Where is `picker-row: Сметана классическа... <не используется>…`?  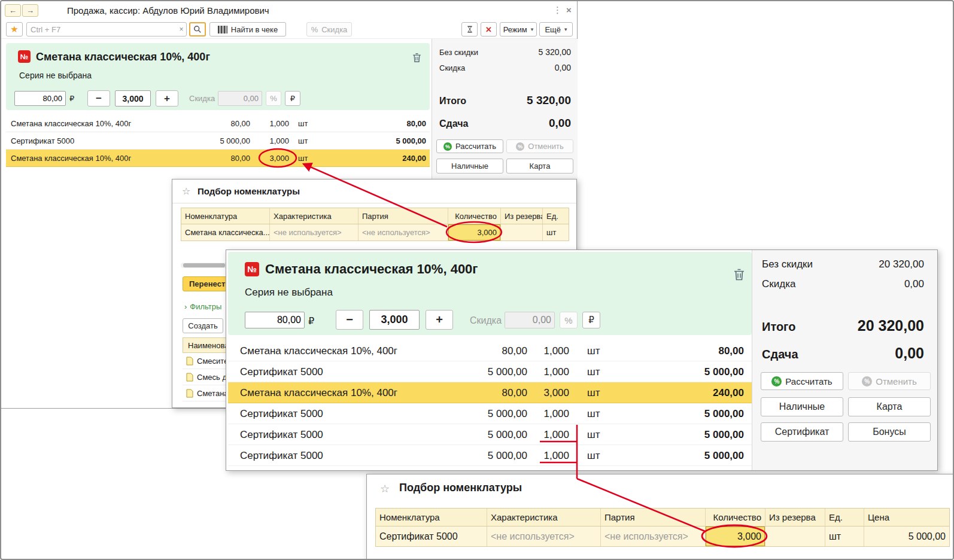 picker-row: Сметана классическа... <не используется>… is located at coordinates (375, 233).